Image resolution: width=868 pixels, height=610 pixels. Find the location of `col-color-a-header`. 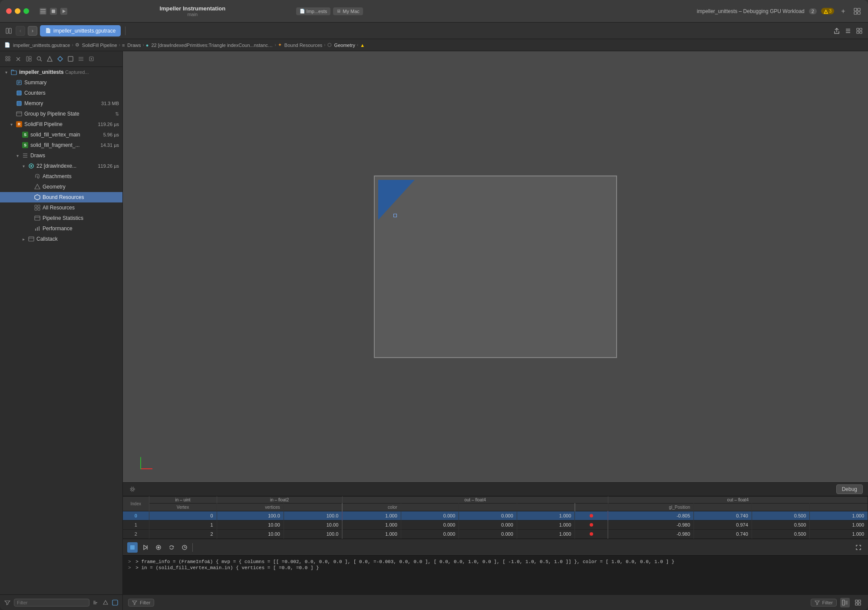

col-color-a-header is located at coordinates (546, 507).